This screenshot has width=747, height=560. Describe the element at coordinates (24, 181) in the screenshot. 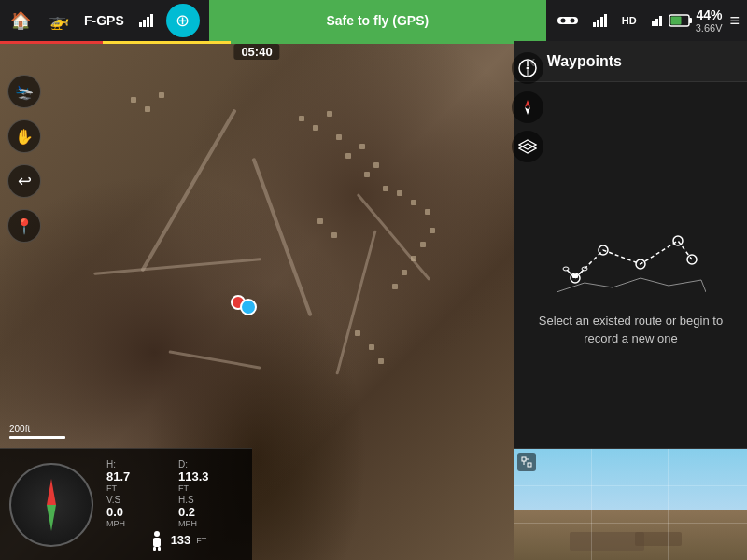

I see `return-home-button: ↩` at that location.